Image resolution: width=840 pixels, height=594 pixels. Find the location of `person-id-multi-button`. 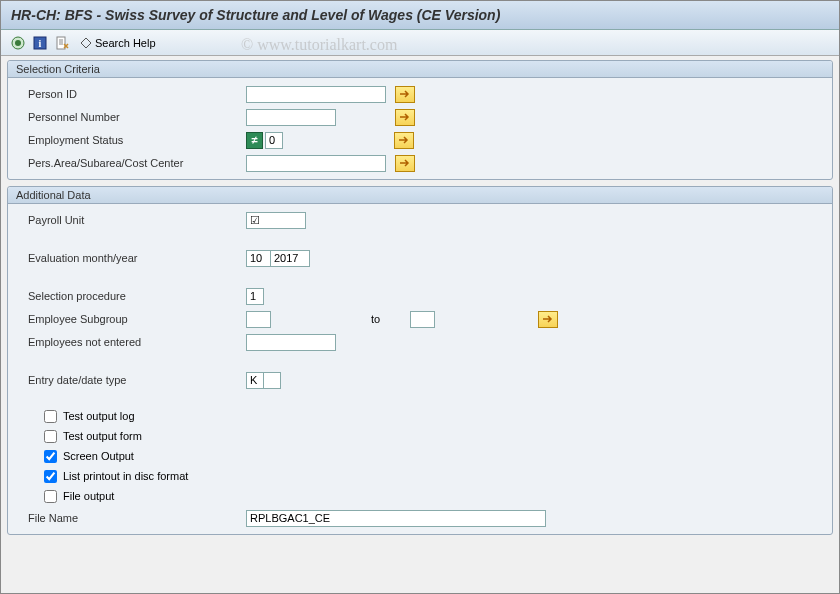

person-id-multi-button is located at coordinates (405, 94).